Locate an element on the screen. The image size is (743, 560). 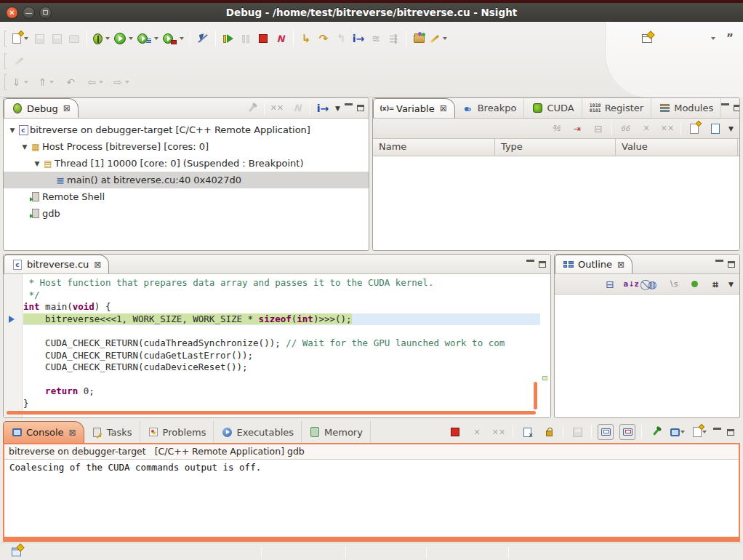
console-remove-all-button: ✕✕ is located at coordinates (499, 432).